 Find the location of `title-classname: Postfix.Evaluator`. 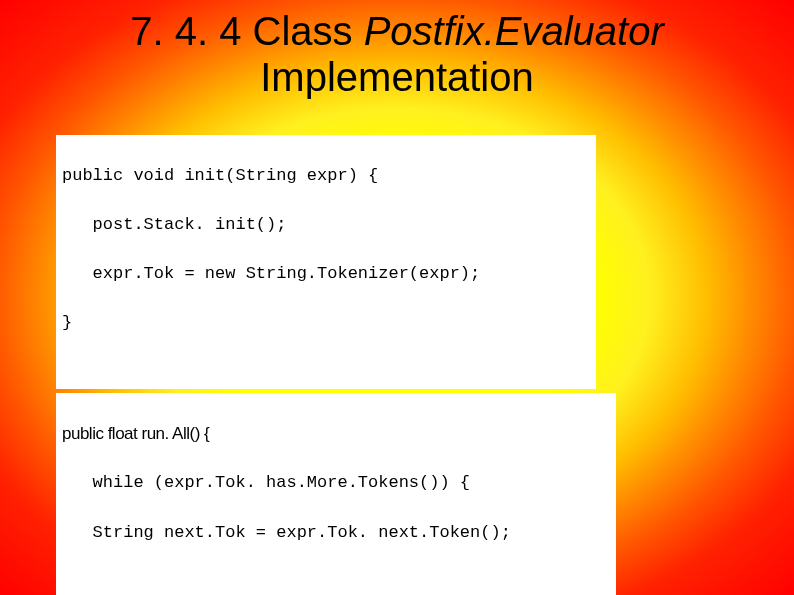

title-classname: Postfix.Evaluator is located at coordinates (514, 31).